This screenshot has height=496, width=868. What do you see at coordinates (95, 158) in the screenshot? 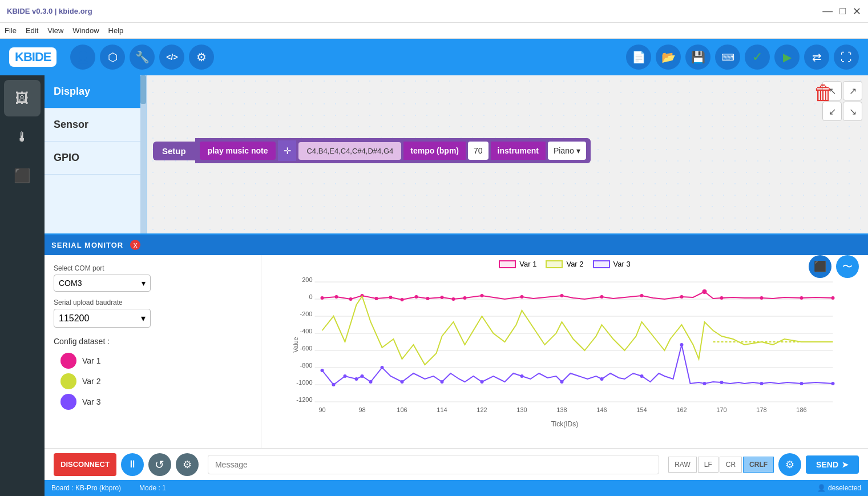
I see `category-gpio: GPIO` at bounding box center [95, 158].